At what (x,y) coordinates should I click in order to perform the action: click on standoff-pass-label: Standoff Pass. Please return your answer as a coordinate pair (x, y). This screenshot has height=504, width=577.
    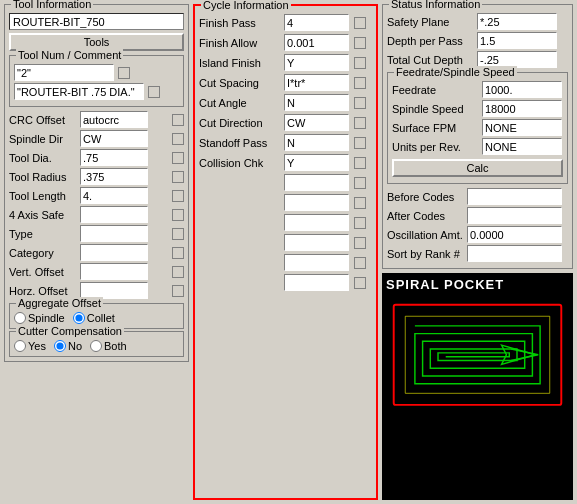
    Looking at the image, I should click on (242, 143).